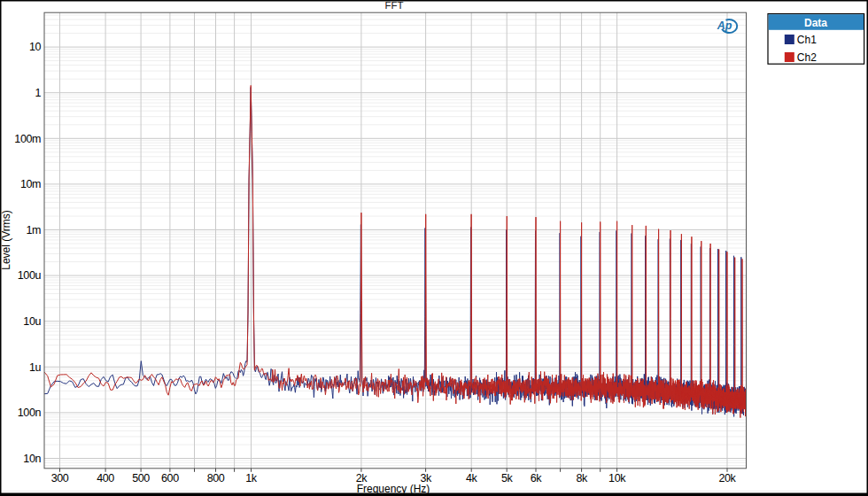 Image resolution: width=868 pixels, height=496 pixels. Describe the element at coordinates (807, 58) in the screenshot. I see `svg-text: Ch2` at that location.